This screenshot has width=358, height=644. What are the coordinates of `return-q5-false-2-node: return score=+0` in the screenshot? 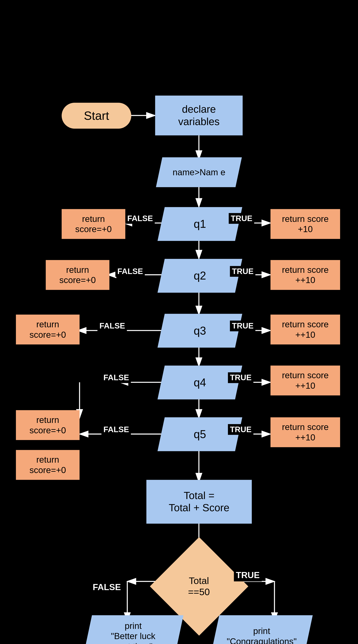 It's located at (48, 465).